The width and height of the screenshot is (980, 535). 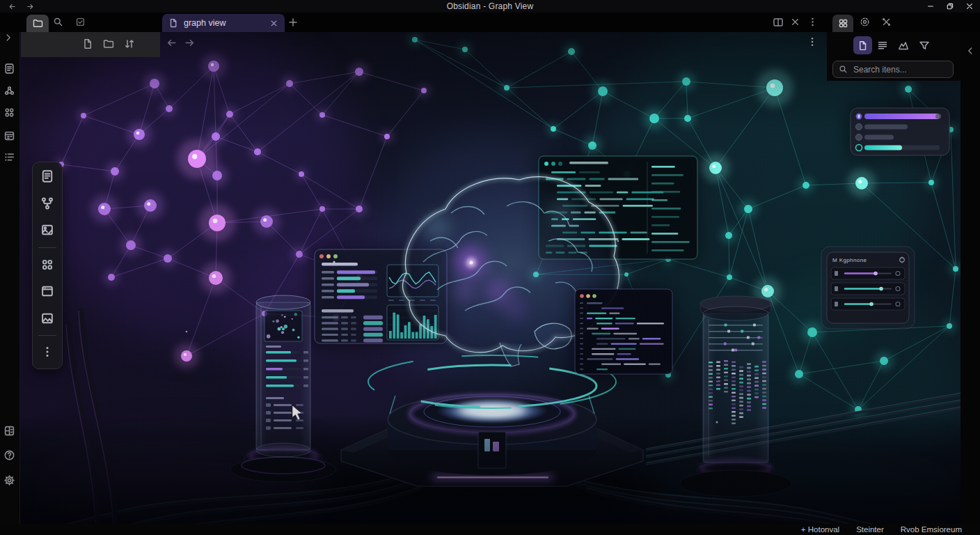 What do you see at coordinates (844, 24) in the screenshot?
I see `cards-grid-icon` at bounding box center [844, 24].